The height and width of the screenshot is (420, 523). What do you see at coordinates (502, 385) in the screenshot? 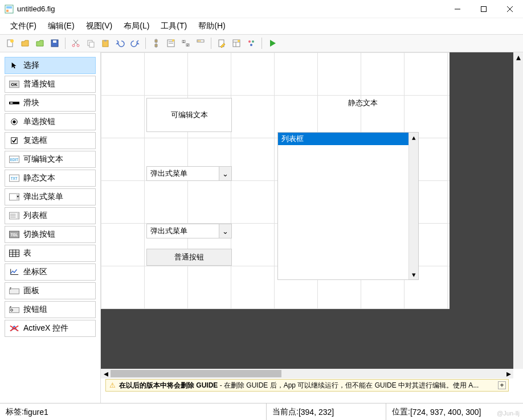
I see `expand-notice-button: +` at bounding box center [502, 385].